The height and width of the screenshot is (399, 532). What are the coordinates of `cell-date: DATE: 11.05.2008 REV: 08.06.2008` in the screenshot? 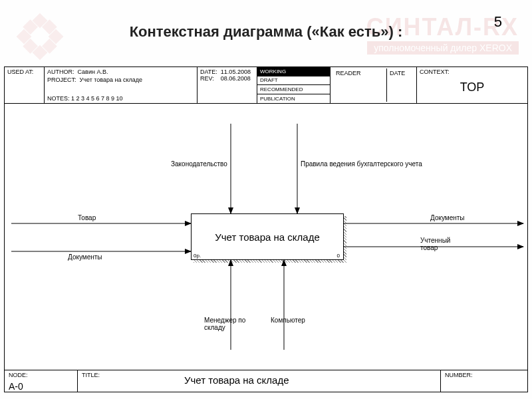 It's located at (227, 85).